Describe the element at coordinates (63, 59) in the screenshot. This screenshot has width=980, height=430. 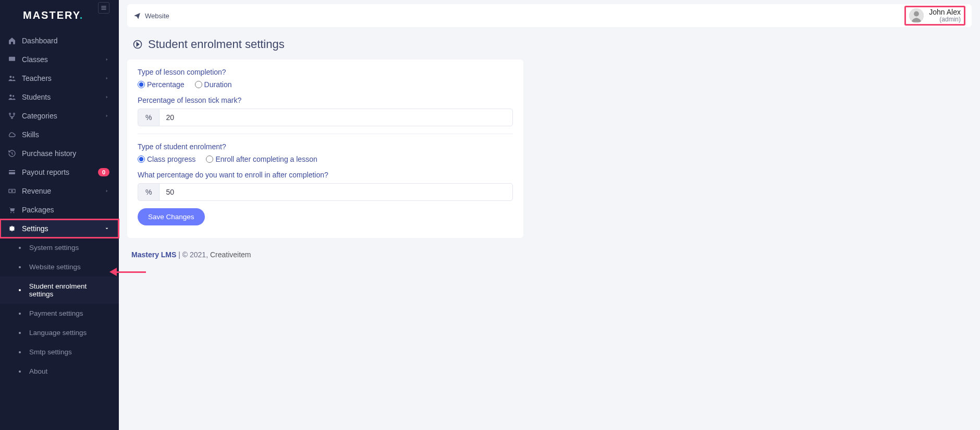
I see `nav-label: Classes` at that location.